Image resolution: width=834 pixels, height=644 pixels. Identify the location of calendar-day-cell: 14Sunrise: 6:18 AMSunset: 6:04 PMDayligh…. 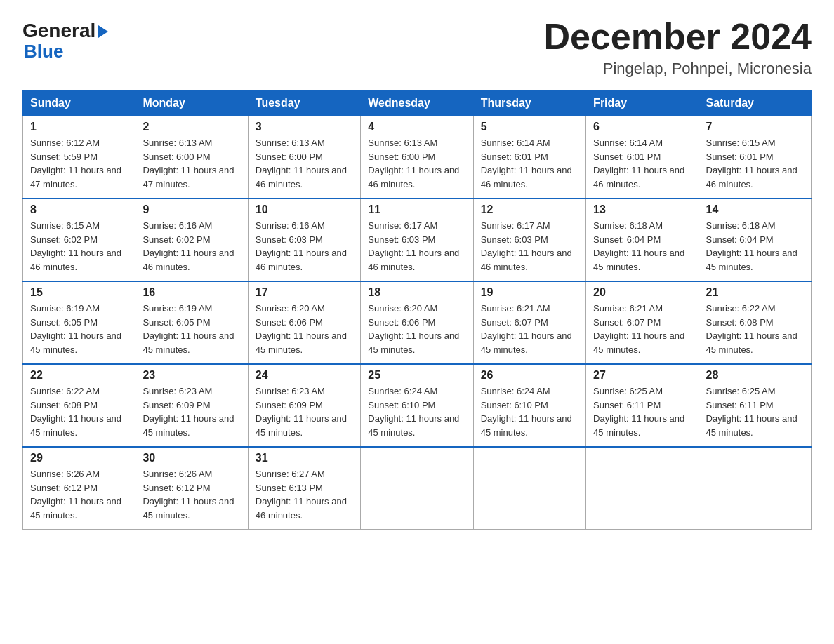
(755, 240).